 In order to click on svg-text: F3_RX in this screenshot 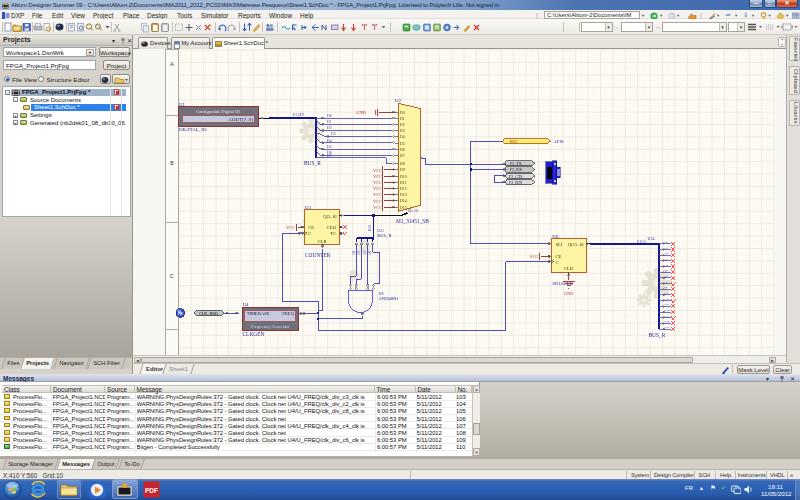, I will do `click(516, 170)`.